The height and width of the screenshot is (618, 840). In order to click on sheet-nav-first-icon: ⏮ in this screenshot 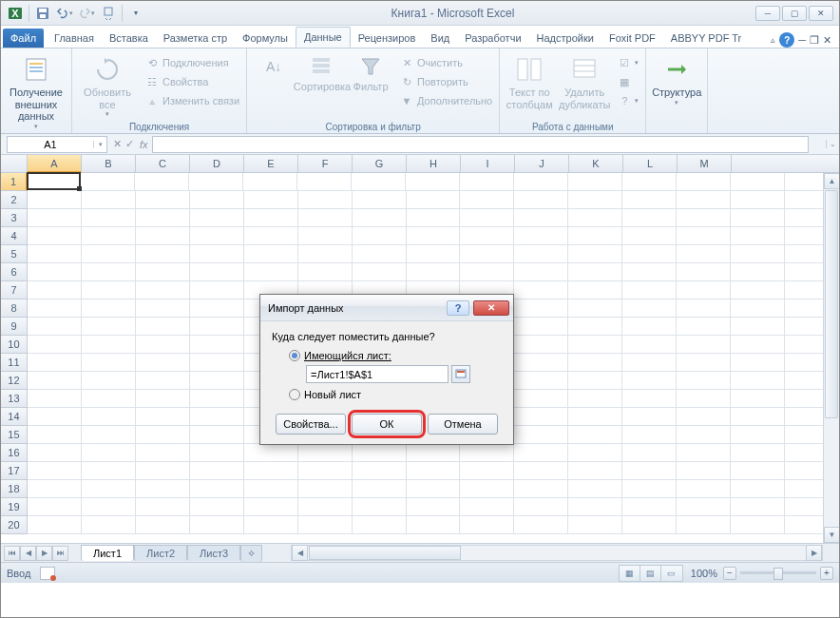, I will do `click(11, 553)`.